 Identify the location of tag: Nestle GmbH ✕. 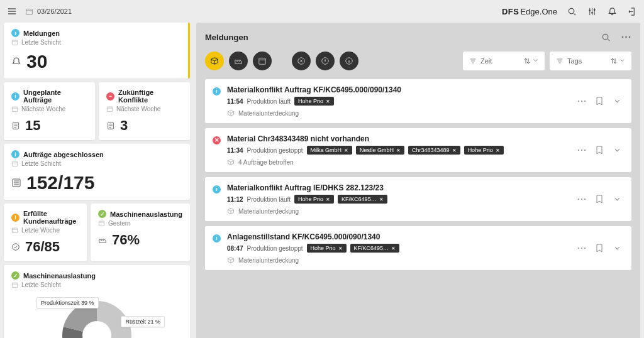
(380, 150).